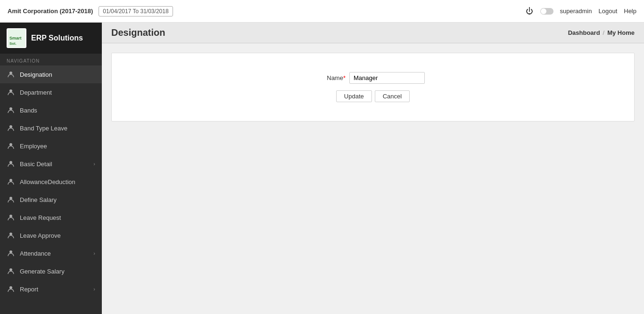  What do you see at coordinates (11, 92) in the screenshot?
I see `nav-person-icon-department` at bounding box center [11, 92].